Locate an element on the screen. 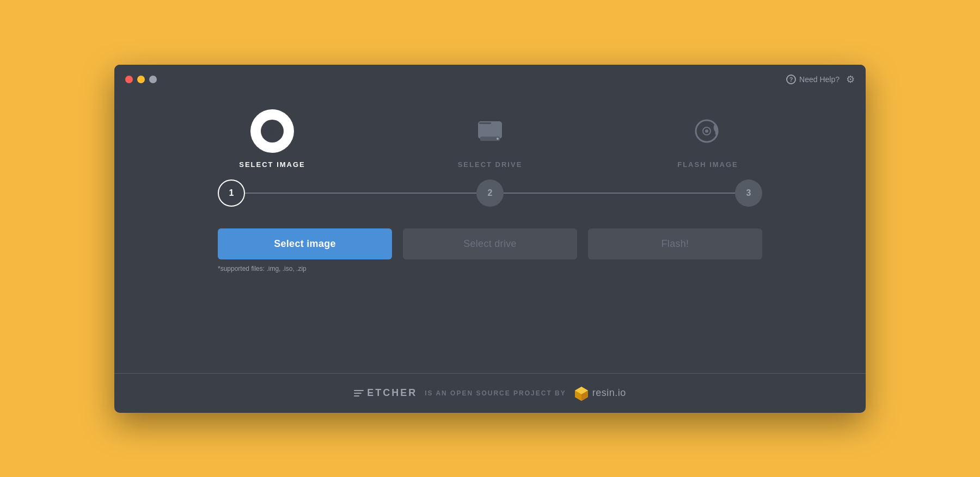 The width and height of the screenshot is (980, 477). step-3-label: FLASH IMAGE is located at coordinates (708, 164).